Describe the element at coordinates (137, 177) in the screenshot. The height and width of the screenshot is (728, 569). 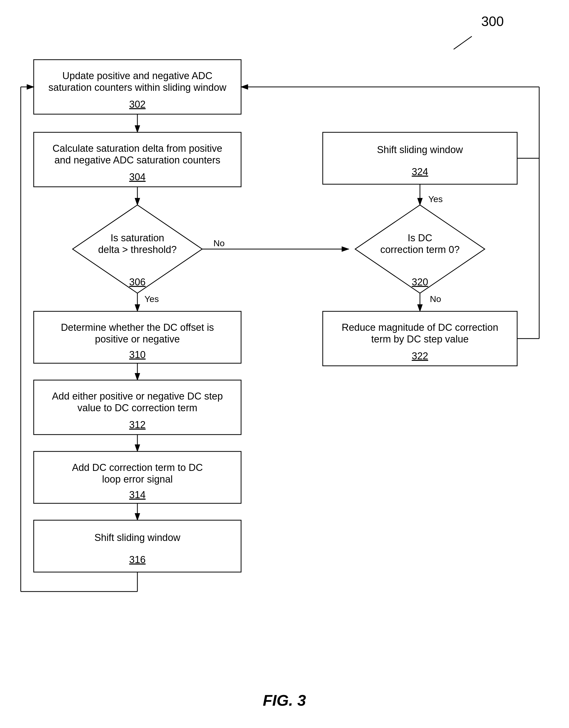
I see `box-304-ref: 304` at that location.